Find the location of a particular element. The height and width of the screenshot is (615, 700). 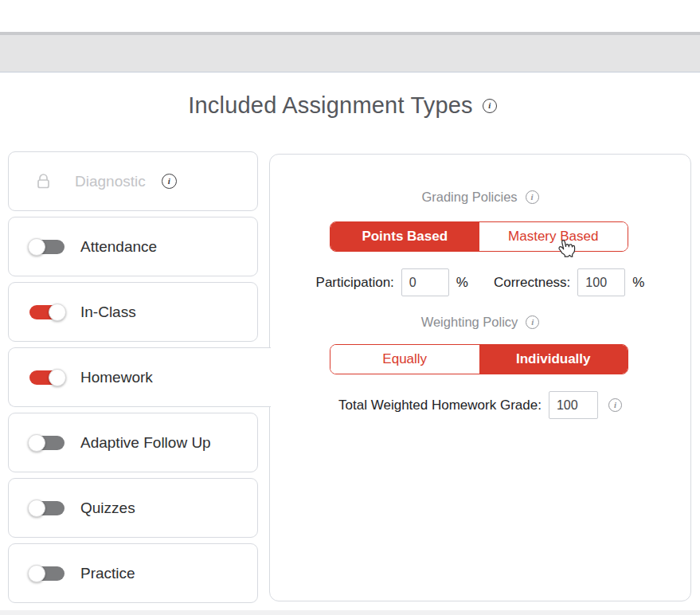

sidebar-item-practice: Practice is located at coordinates (133, 574).